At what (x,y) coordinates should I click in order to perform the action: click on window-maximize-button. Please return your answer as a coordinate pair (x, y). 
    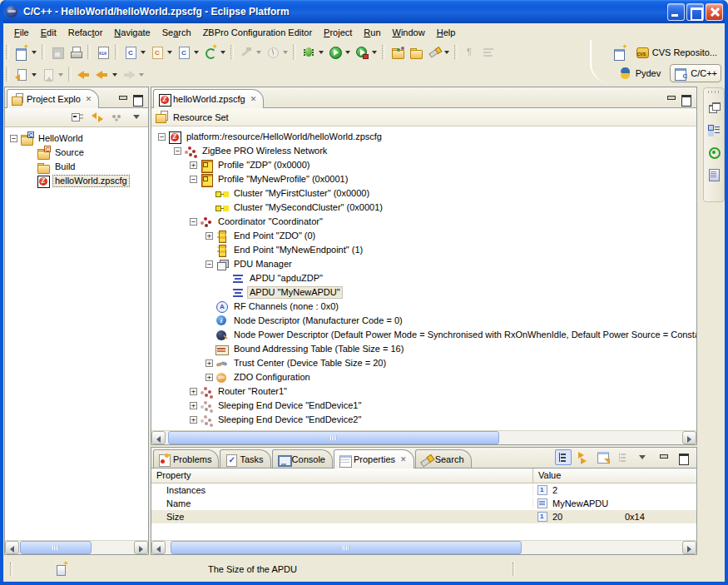
    Looking at the image, I should click on (696, 12).